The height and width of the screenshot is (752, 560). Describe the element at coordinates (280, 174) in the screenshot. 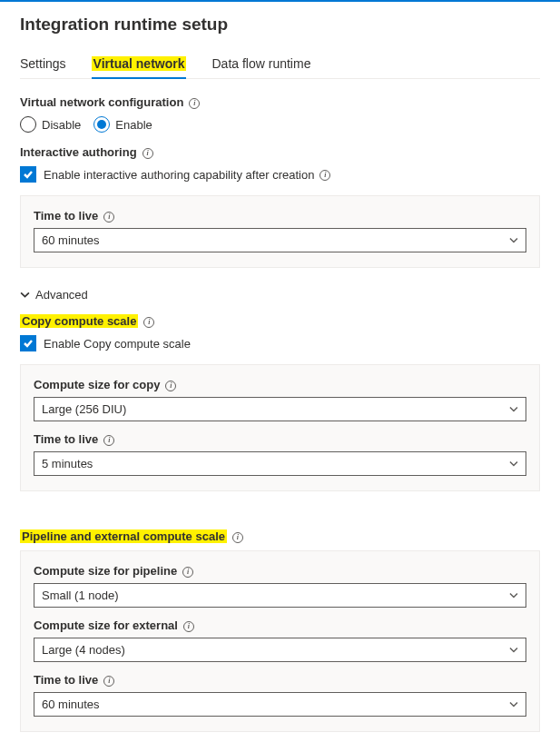

I see `interactive-authoring-checkbox-row: Enable interactive authoring capability …` at that location.